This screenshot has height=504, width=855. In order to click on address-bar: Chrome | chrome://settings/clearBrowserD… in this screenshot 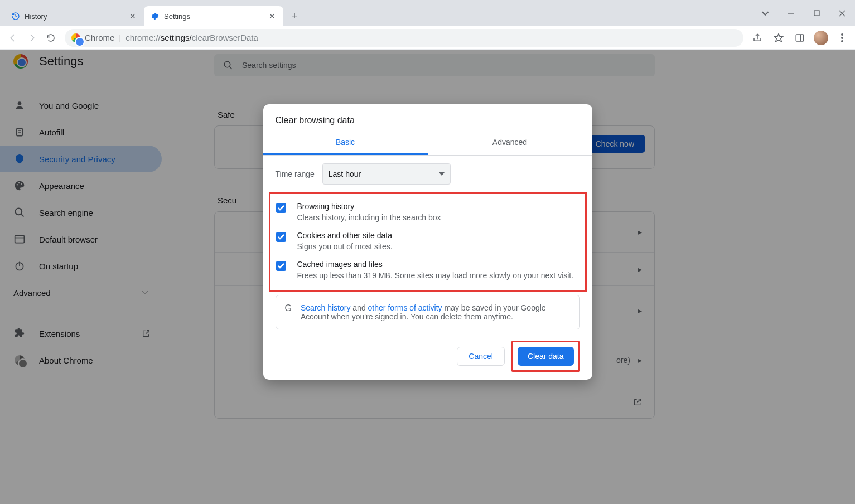, I will do `click(404, 38)`.